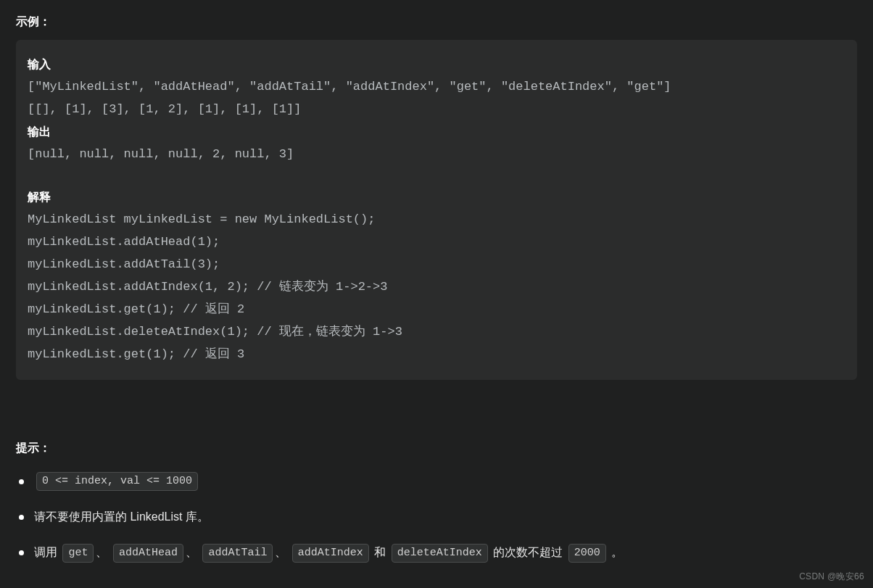 This screenshot has height=588, width=873. Describe the element at coordinates (436, 132) in the screenshot. I see `label-output: 输出` at that location.